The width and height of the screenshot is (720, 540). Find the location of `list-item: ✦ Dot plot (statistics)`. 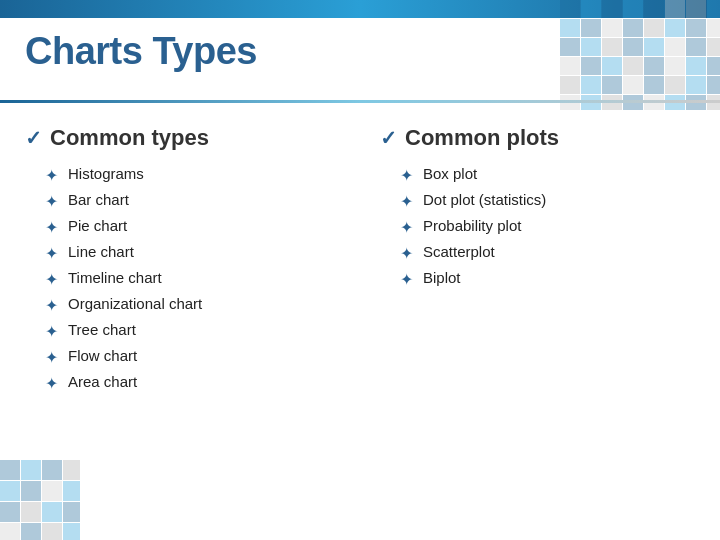

list-item: ✦ Dot plot (statistics) is located at coordinates (548, 201).